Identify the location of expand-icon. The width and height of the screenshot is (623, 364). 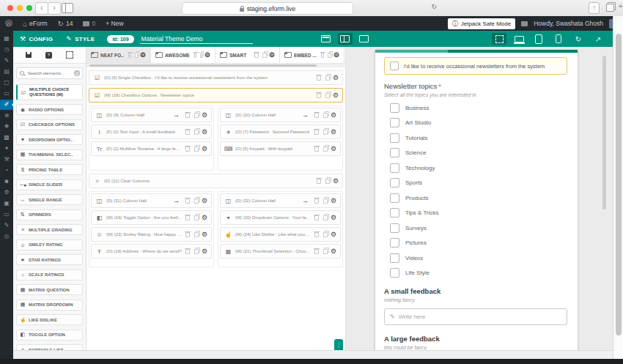
(70, 55).